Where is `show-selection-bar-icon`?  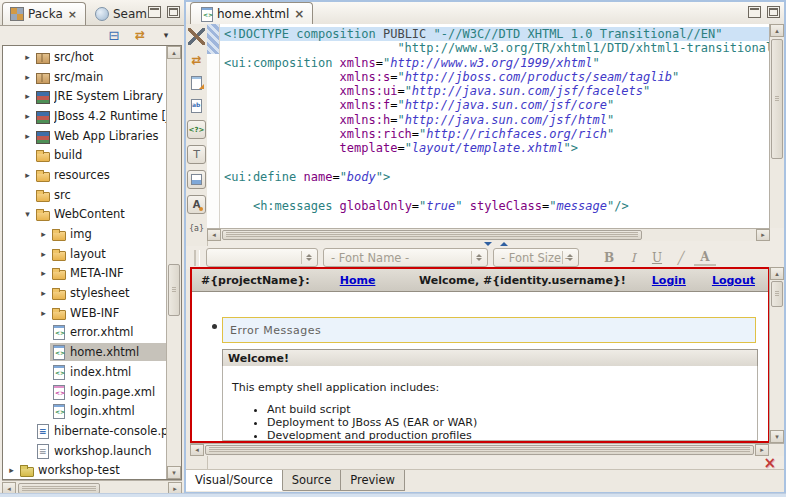 show-selection-bar-icon is located at coordinates (196, 180).